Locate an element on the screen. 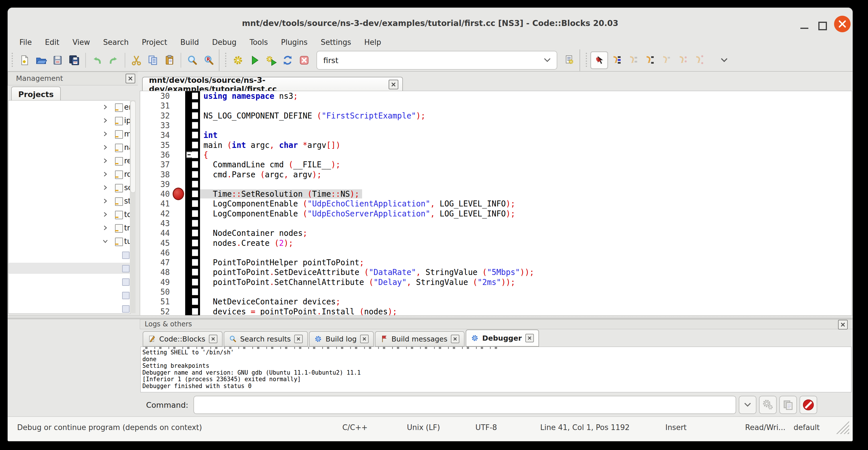  run-to-cursor-button is located at coordinates (617, 60).